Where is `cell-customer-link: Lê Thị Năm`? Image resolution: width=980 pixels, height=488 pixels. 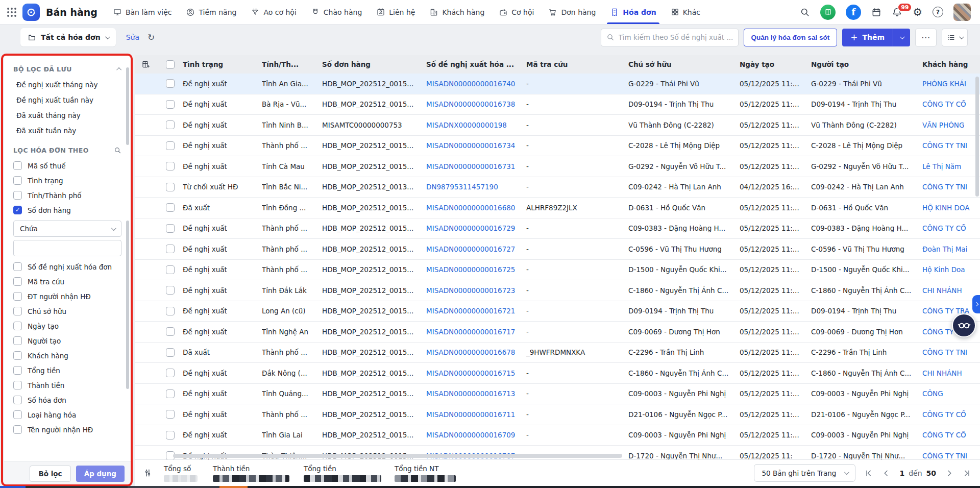
cell-customer-link: Lê Thị Năm is located at coordinates (951, 166).